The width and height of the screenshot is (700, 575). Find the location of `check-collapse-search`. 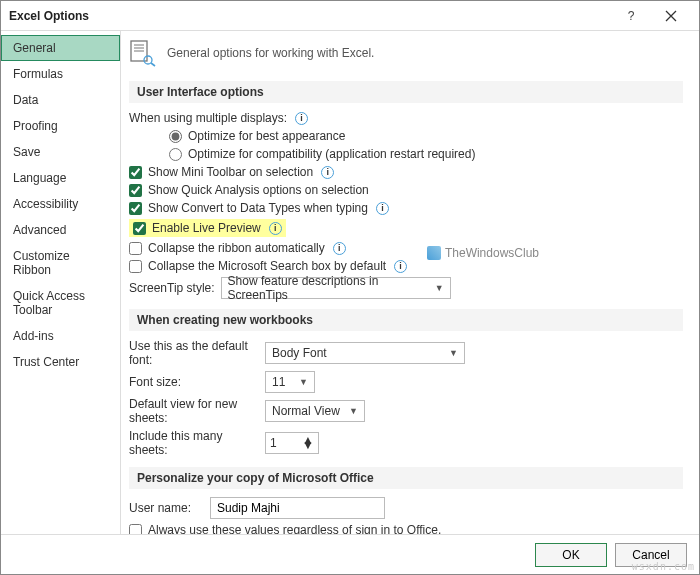

check-collapse-search is located at coordinates (136, 266).